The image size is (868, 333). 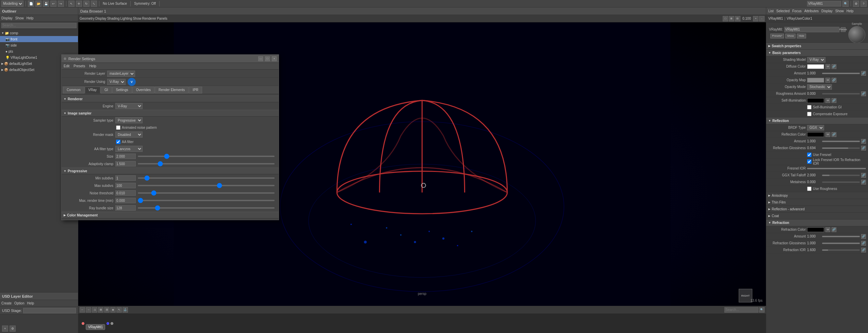 What do you see at coordinates (828, 230) in the screenshot?
I see `refraction-color-map-btn: M` at bounding box center [828, 230].